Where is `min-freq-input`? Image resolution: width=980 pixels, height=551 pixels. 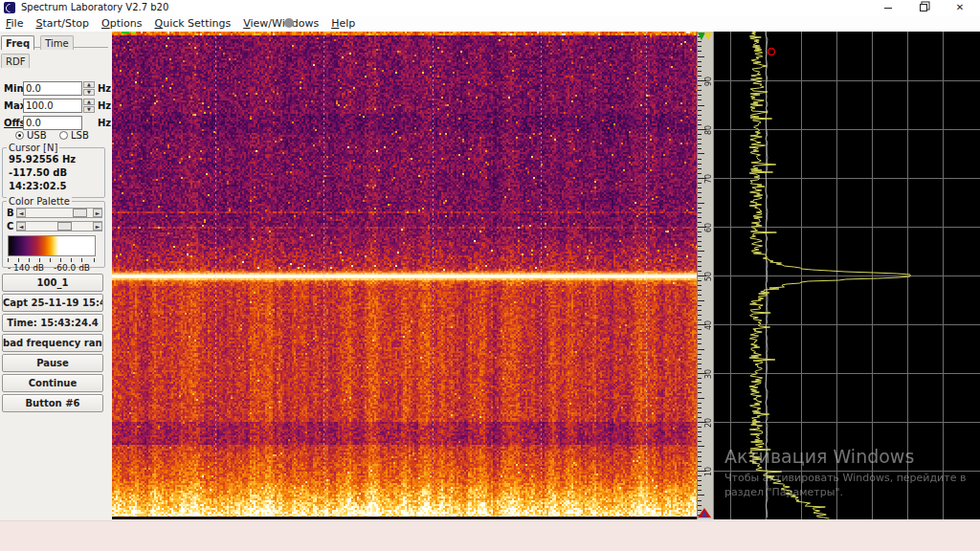 min-freq-input is located at coordinates (53, 88).